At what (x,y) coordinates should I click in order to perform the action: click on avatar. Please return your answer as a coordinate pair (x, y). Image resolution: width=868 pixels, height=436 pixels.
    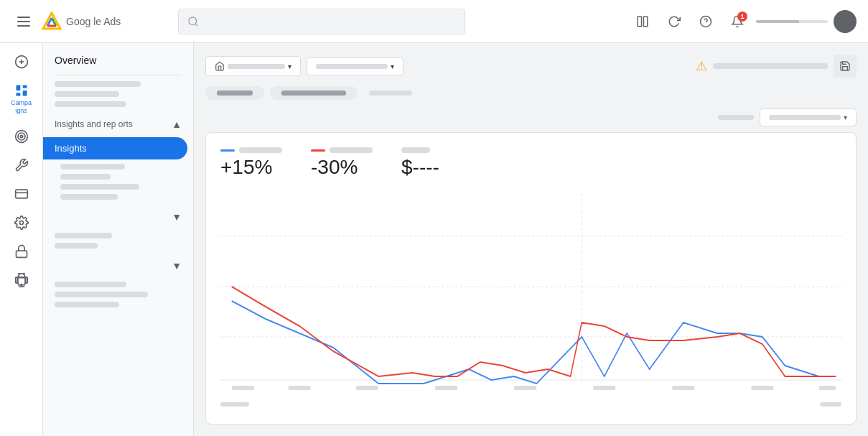
    Looking at the image, I should click on (845, 22).